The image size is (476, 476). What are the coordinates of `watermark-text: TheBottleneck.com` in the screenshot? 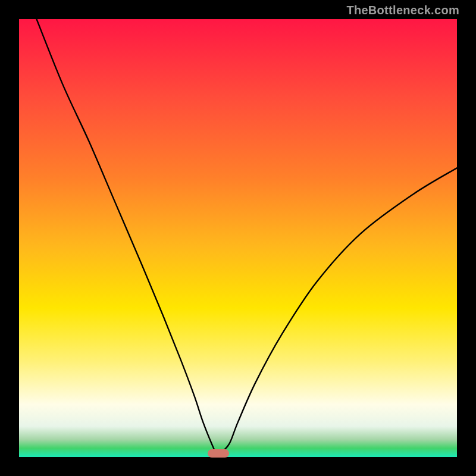 It's located at (403, 11).